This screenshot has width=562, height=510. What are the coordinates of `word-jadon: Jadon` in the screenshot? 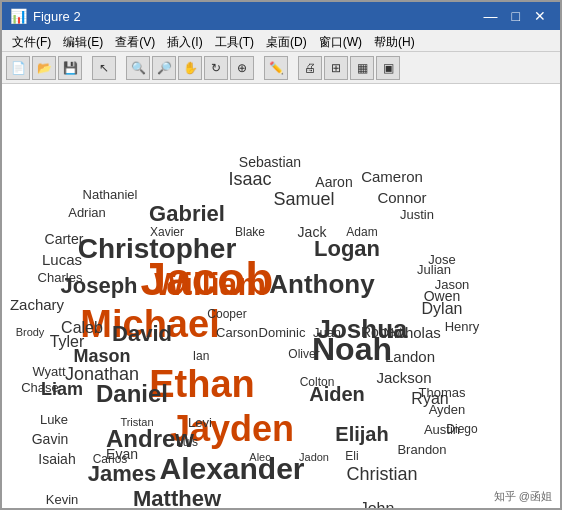 It's located at (314, 457).